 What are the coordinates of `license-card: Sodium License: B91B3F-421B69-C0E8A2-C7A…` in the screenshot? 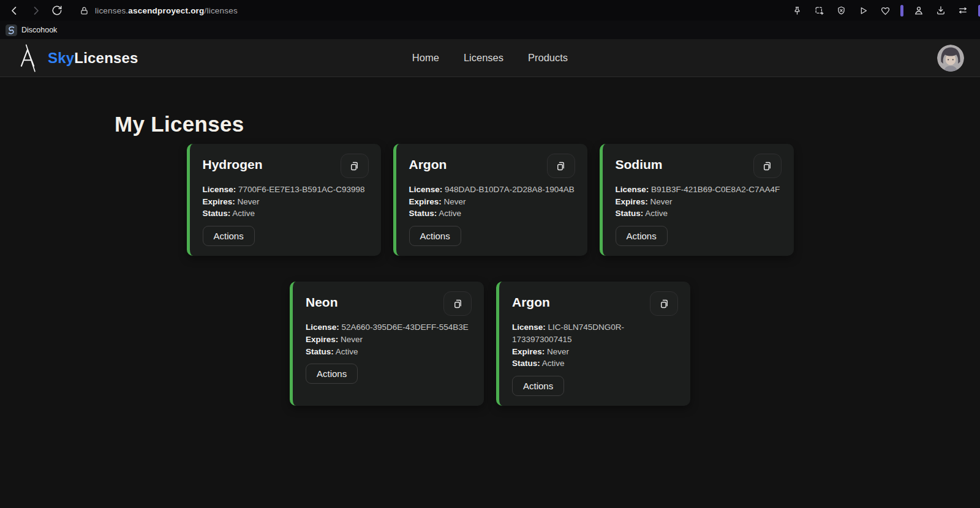 It's located at (697, 200).